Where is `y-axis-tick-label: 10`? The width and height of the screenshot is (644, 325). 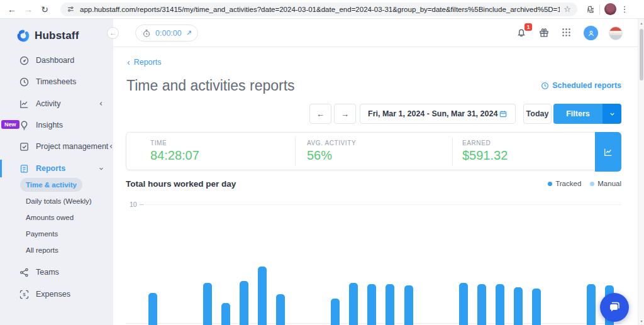 y-axis-tick-label: 10 is located at coordinates (133, 204).